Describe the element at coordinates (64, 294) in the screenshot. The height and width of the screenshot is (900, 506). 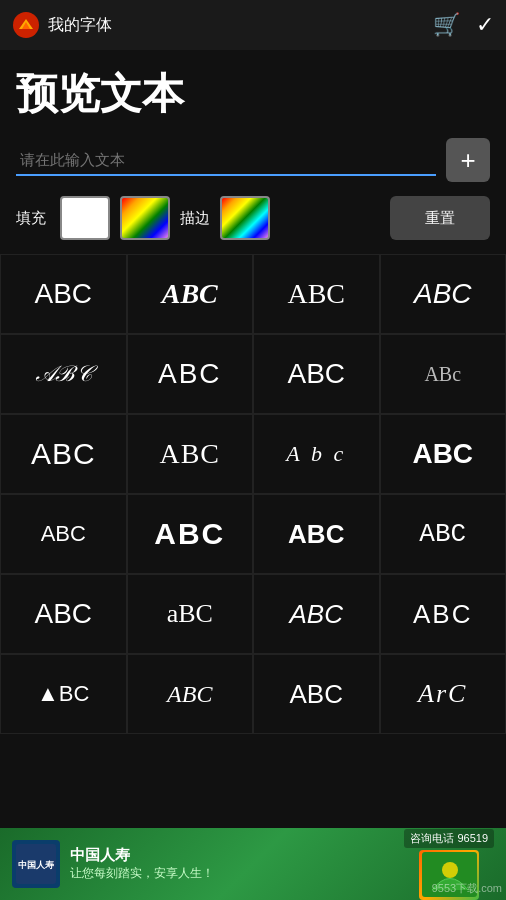
I see `font-cell-1: ABC` at that location.